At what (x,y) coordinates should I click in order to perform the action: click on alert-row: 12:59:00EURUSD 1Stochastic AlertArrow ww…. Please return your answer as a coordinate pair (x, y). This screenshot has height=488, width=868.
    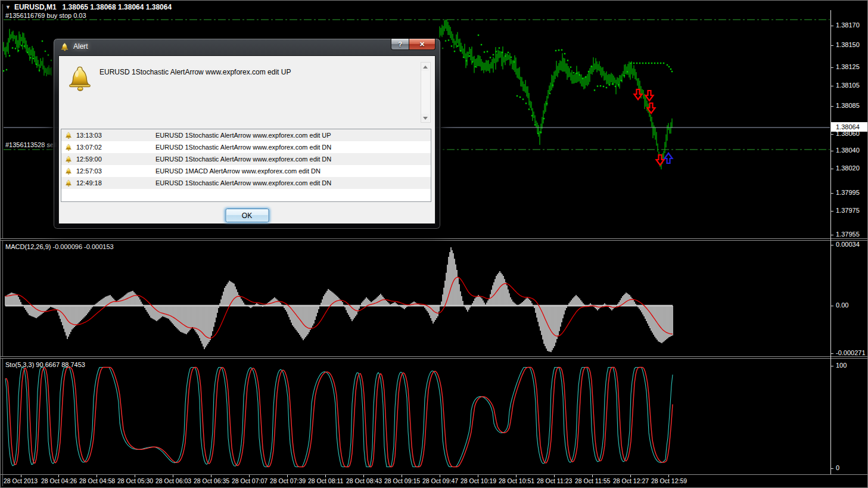
    Looking at the image, I should click on (246, 159).